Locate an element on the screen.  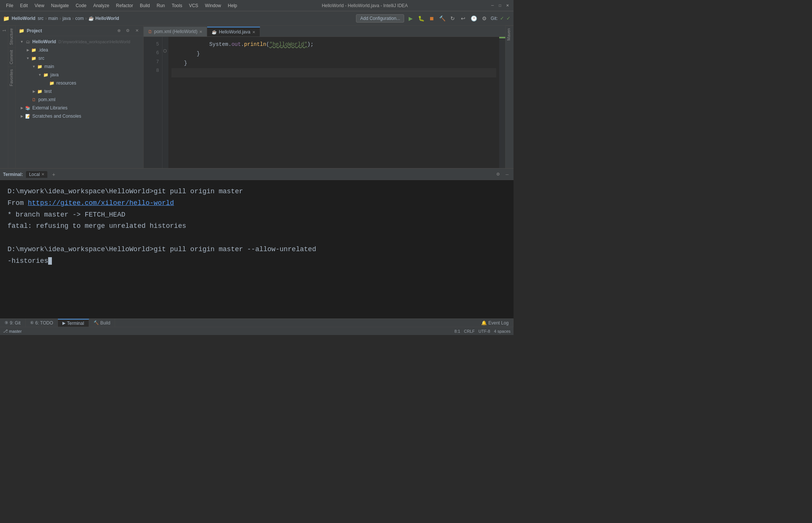
run-config-button: Add Configuration... is located at coordinates (380, 18).